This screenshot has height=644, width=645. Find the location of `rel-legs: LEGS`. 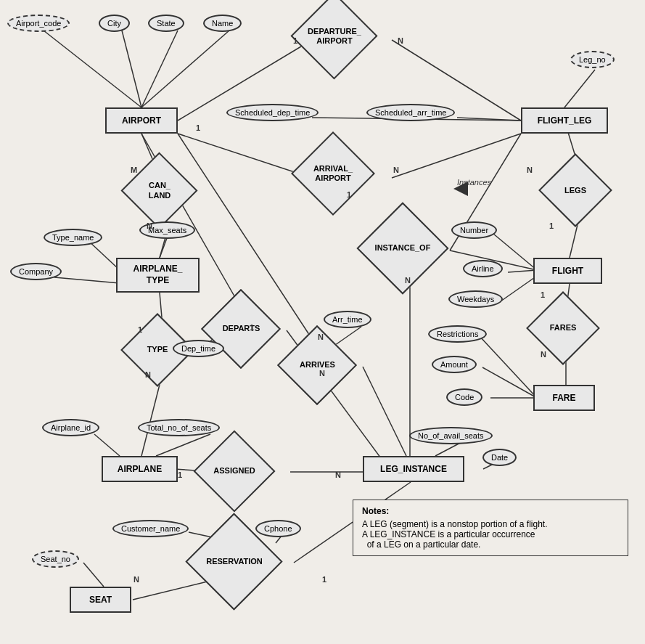

rel-legs: LEGS is located at coordinates (575, 190).